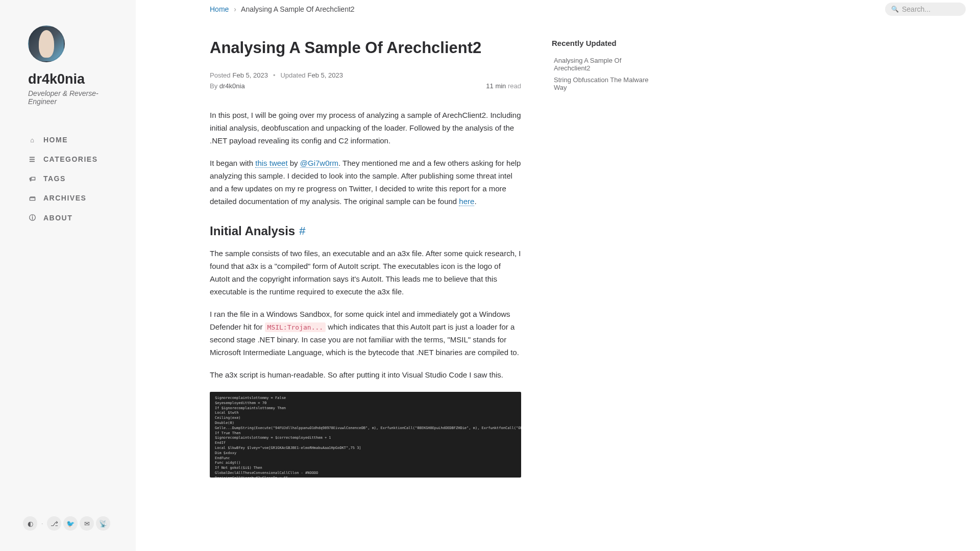 This screenshot has height=551, width=980. Describe the element at coordinates (87, 523) in the screenshot. I see `email-icon: ✉` at that location.